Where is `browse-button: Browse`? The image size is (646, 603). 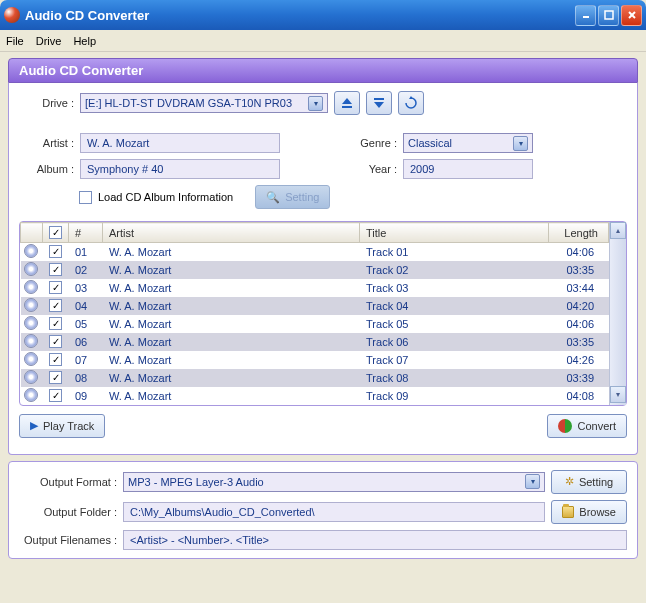
browse-button: Browse is located at coordinates (589, 512).